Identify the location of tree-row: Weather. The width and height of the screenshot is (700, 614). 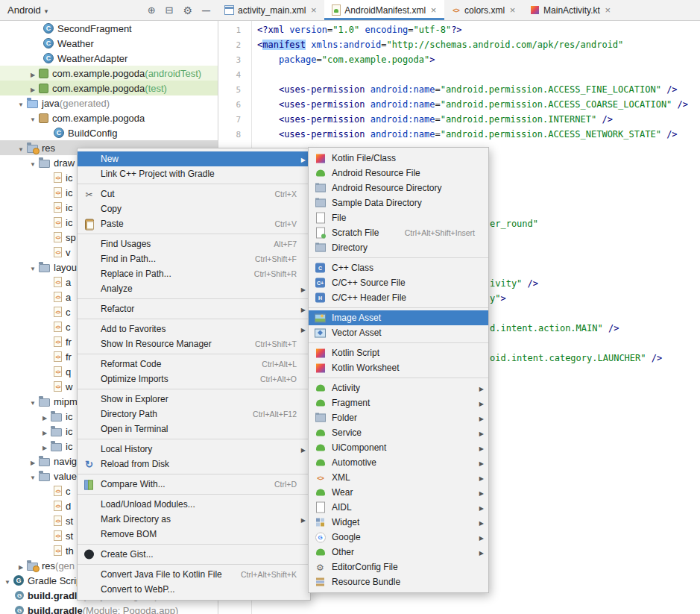
(109, 43).